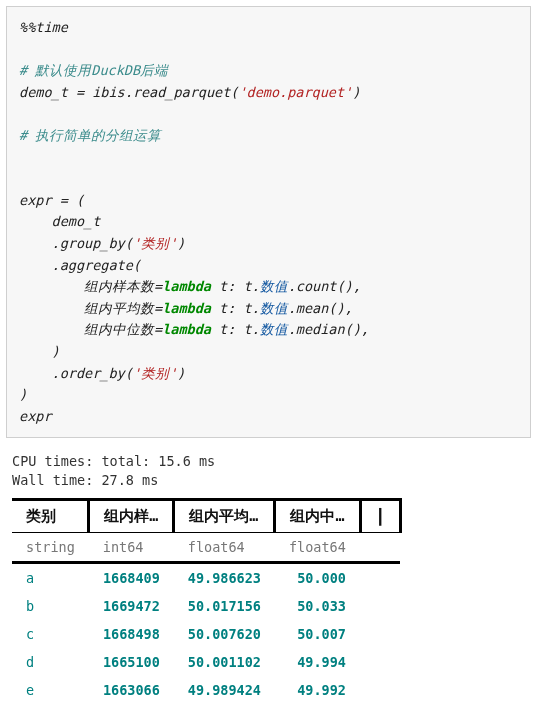 This screenshot has height=711, width=537. I want to click on cell-n: 1669472, so click(132, 606).